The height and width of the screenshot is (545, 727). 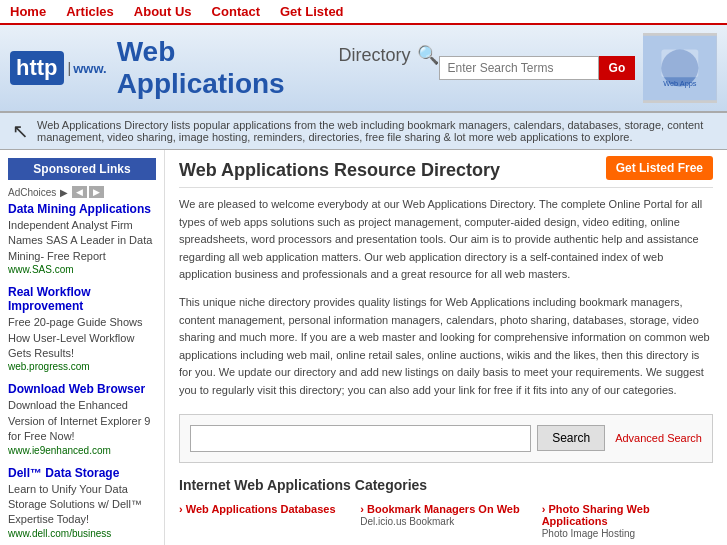 I want to click on sidebar-title: Sponsored Links, so click(x=82, y=169).